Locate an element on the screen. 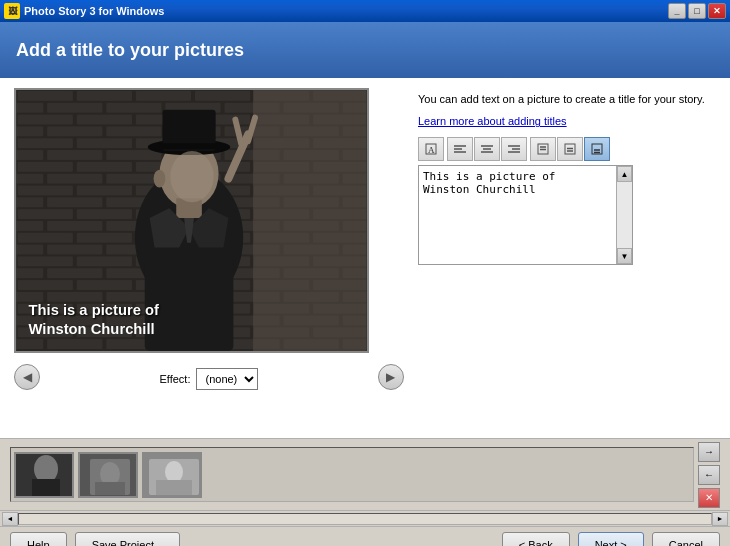  svg-text: A is located at coordinates (432, 150).